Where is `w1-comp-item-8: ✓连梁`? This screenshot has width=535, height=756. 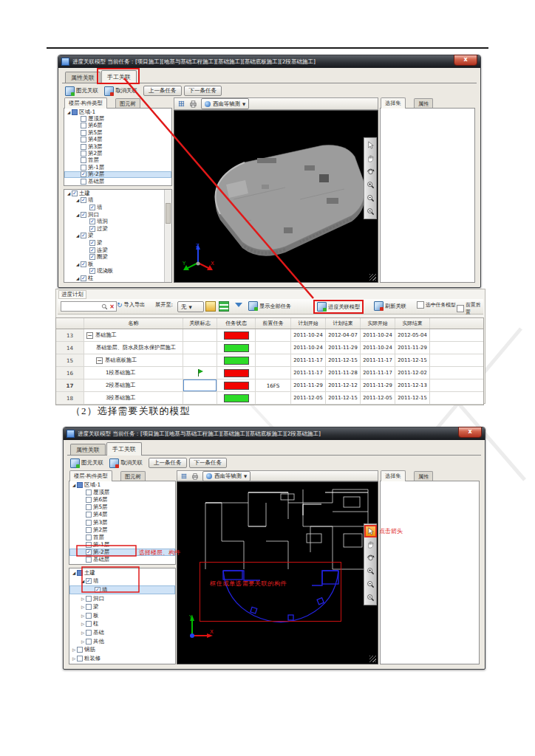
w1-comp-item-8: ✓连梁 is located at coordinates (115, 250).